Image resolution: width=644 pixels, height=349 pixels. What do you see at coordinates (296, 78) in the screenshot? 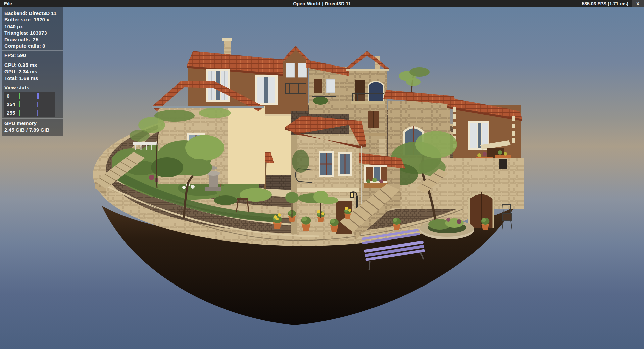
I see `house-gable-annex` at bounding box center [296, 78].